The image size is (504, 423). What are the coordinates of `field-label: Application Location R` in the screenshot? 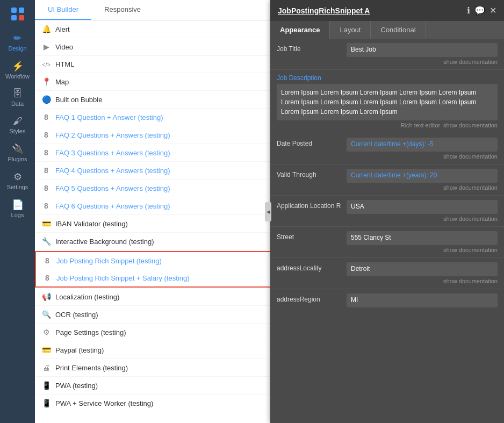 It's located at (312, 205).